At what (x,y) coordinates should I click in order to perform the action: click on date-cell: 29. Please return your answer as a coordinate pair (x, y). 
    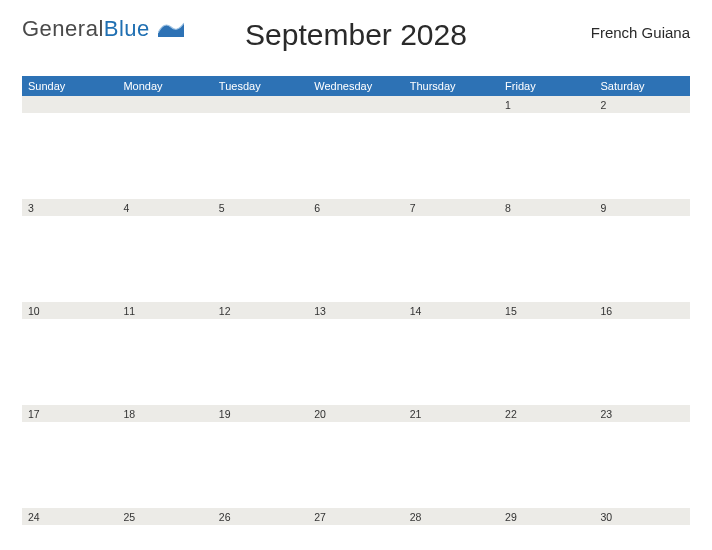
    Looking at the image, I should click on (546, 517).